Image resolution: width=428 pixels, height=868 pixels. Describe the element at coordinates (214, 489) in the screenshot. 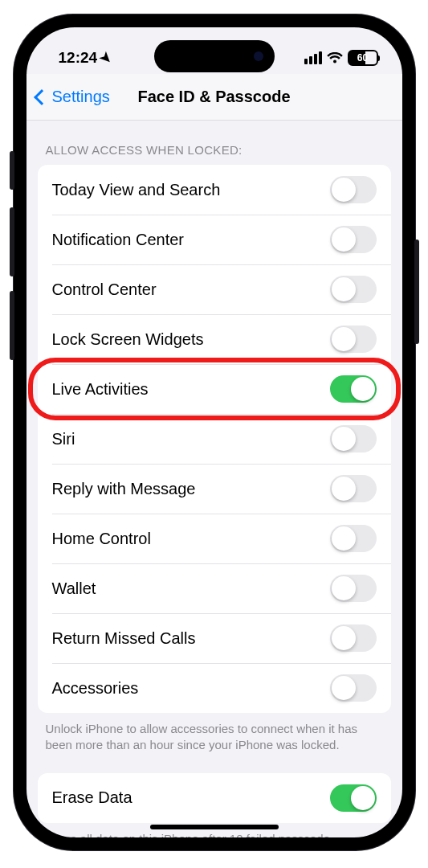

I see `row-reply-with-message: Reply with Message` at that location.